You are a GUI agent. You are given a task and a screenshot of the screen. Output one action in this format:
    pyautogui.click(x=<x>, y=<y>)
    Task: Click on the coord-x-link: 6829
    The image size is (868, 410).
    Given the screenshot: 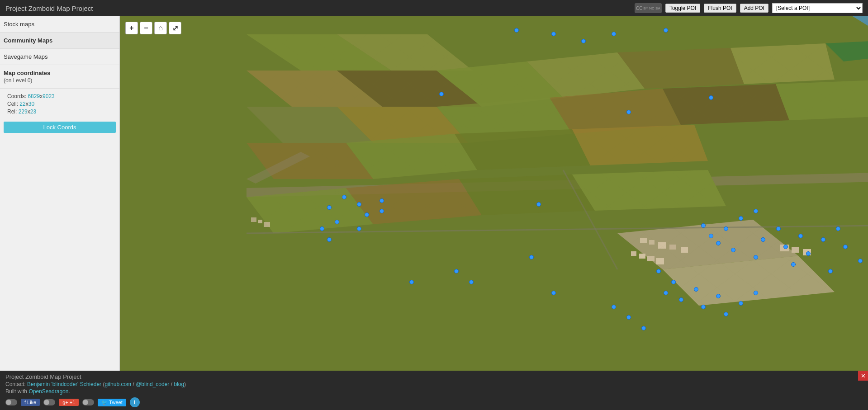 What is the action you would take?
    pyautogui.click(x=33, y=96)
    